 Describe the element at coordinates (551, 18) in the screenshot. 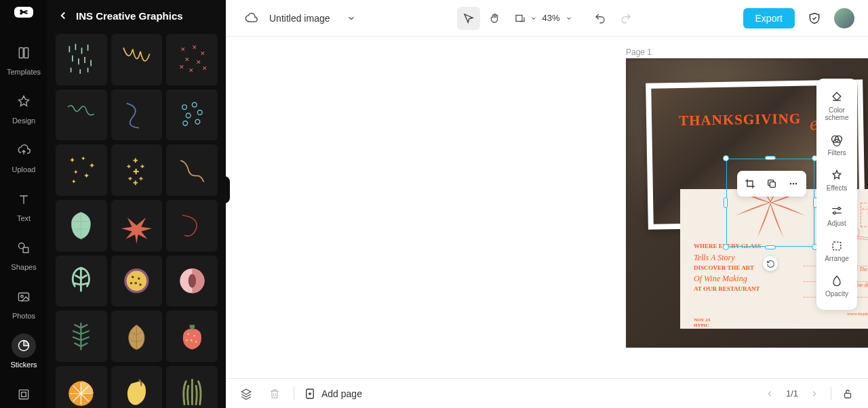

I see `zoom-level: 43%` at that location.